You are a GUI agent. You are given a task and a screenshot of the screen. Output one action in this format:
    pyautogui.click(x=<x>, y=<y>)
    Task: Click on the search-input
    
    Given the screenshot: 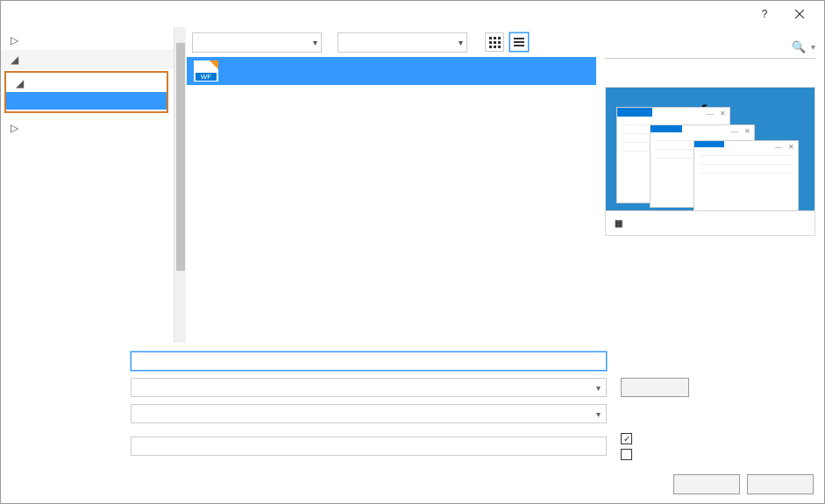 What is the action you would take?
    pyautogui.click(x=696, y=47)
    